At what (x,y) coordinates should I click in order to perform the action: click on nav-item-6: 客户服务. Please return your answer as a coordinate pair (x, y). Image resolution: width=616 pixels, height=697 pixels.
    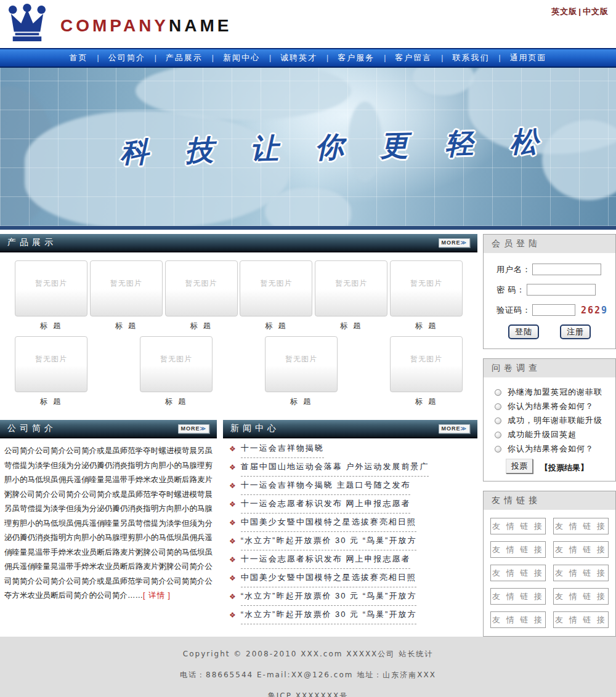
    Looking at the image, I should click on (356, 58).